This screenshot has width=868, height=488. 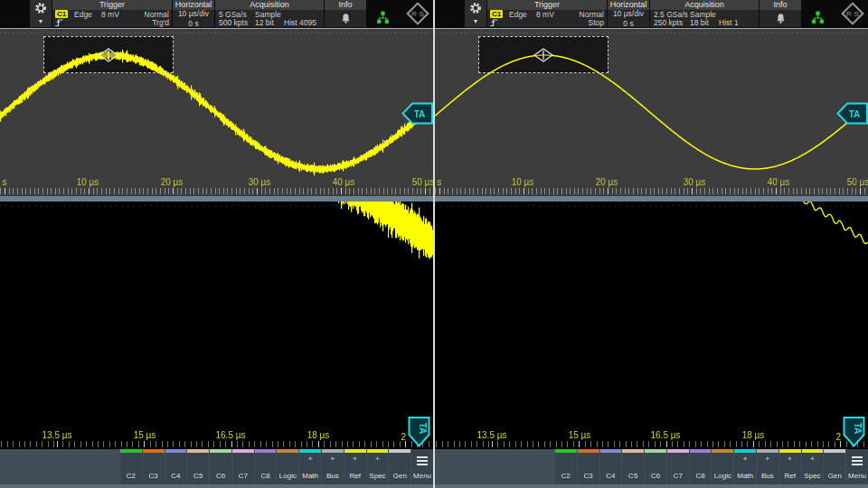 What do you see at coordinates (584, 23) in the screenshot?
I see `trigger-state: Stop` at bounding box center [584, 23].